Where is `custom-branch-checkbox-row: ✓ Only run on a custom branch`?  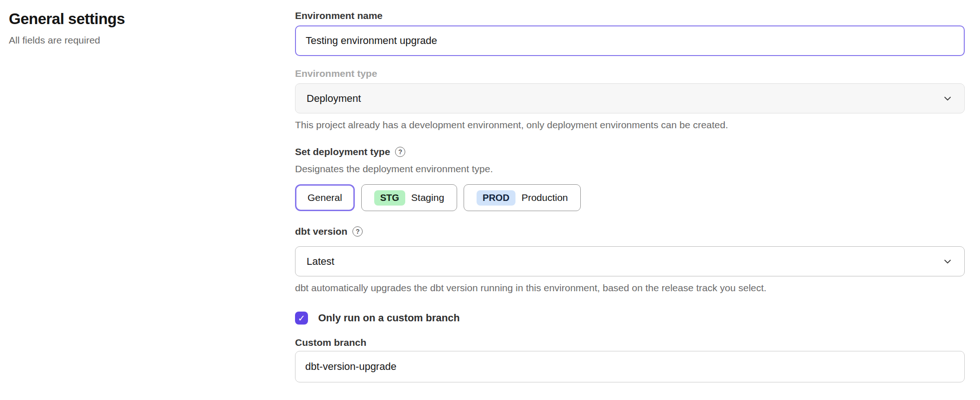
custom-branch-checkbox-row: ✓ Only run on a custom branch is located at coordinates (630, 318).